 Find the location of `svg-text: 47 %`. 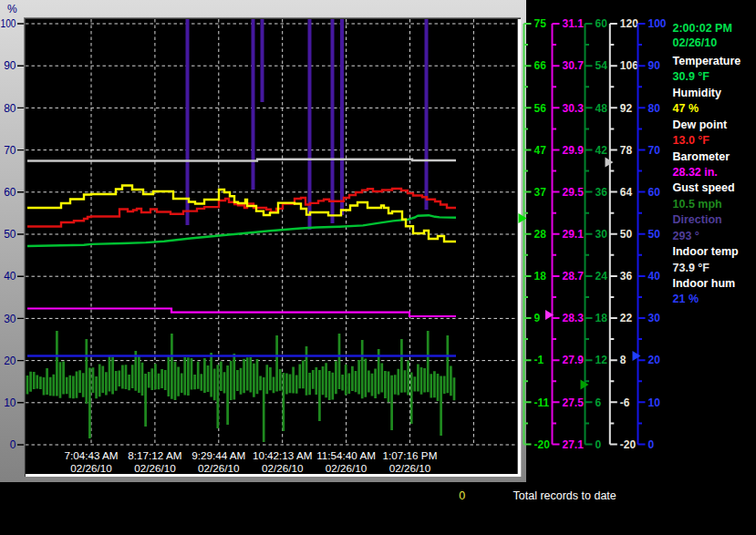

svg-text: 47 % is located at coordinates (686, 108).